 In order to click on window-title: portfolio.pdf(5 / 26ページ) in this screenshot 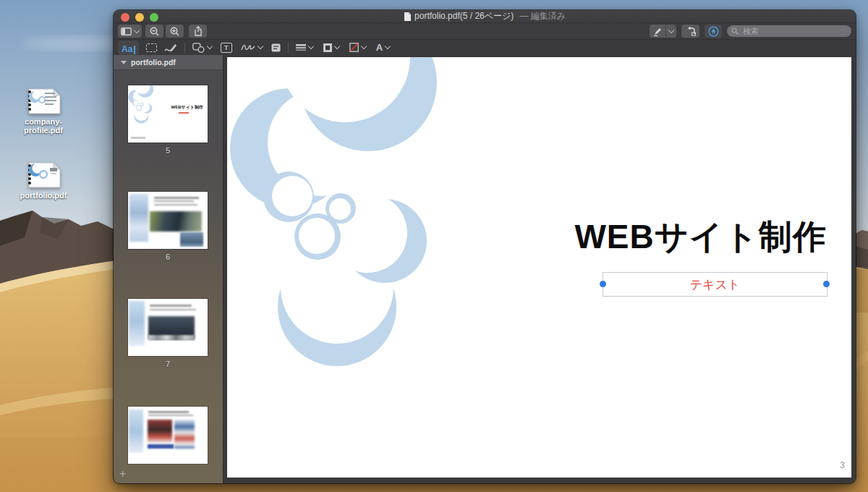, I will do `click(464, 16)`.